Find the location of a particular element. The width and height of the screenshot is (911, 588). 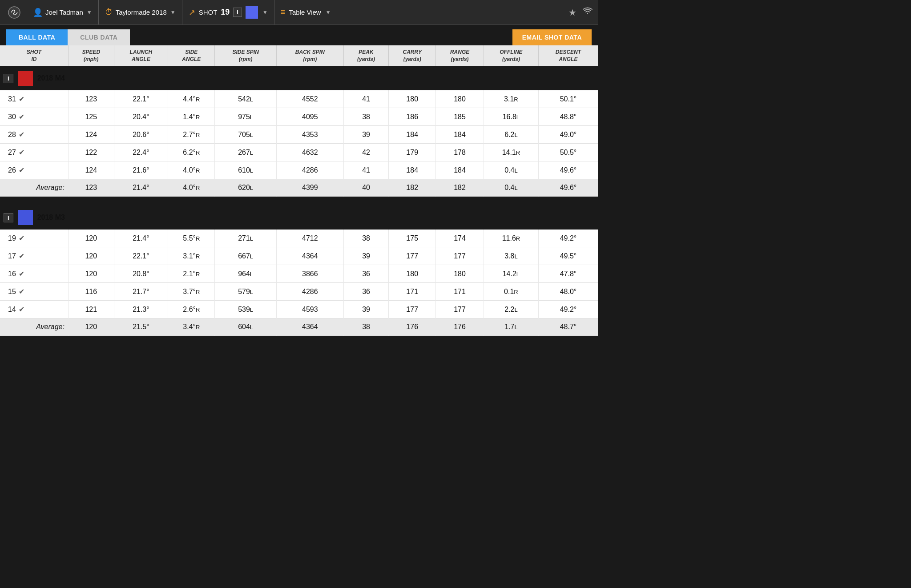

cell-descent: 49.5° is located at coordinates (568, 256).